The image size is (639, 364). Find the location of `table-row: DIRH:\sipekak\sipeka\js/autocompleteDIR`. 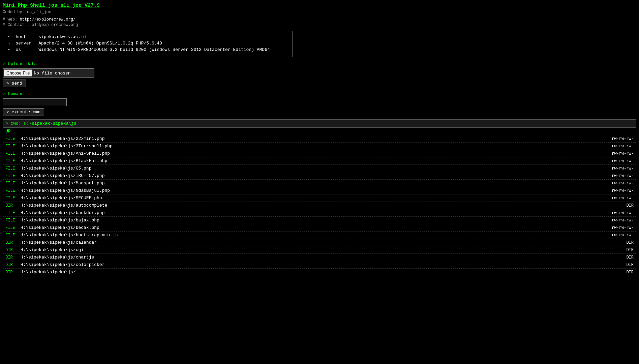

table-row: DIRH:\sipekak\sipeka\js/autocompleteDIR is located at coordinates (320, 206).